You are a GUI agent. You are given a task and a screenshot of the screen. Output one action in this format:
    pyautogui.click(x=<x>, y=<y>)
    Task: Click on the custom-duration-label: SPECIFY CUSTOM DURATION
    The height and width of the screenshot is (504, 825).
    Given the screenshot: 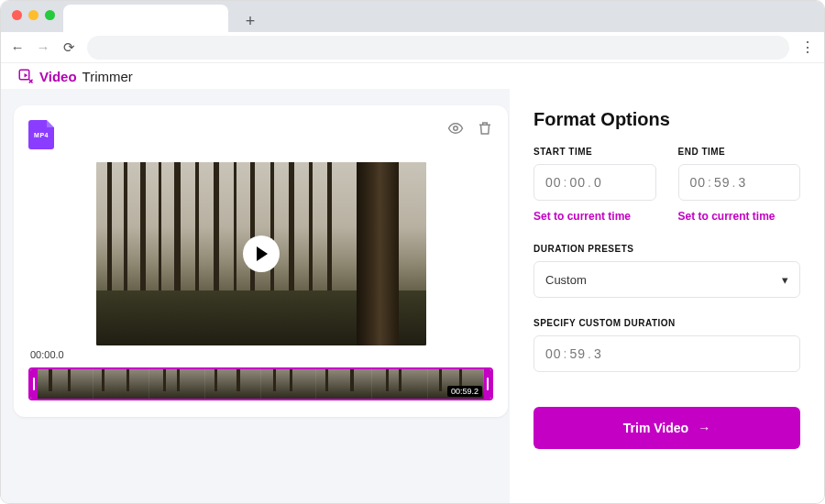 What is the action you would take?
    pyautogui.click(x=667, y=323)
    